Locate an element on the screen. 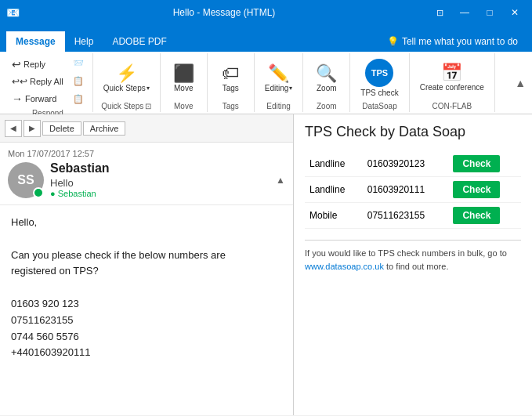 This screenshot has width=532, height=416. move-icon: ⬛ is located at coordinates (183, 74).